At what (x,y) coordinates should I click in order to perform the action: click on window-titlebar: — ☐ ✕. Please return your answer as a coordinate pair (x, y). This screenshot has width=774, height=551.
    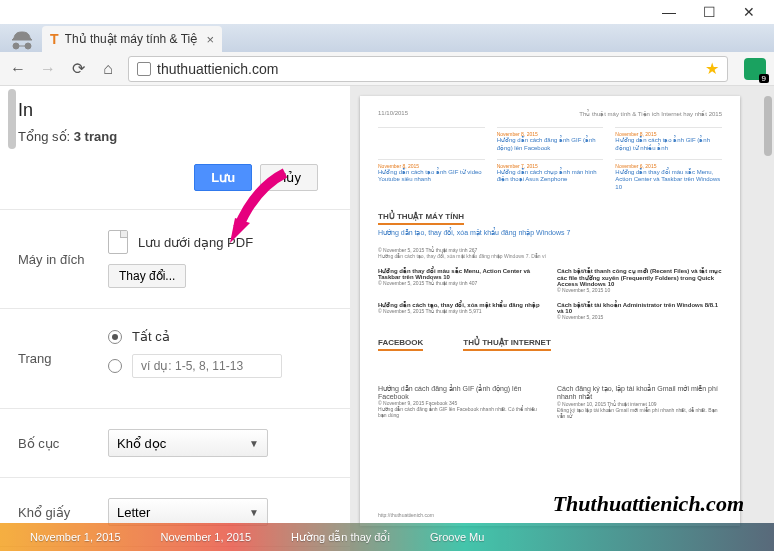
    Looking at the image, I should click on (387, 12).